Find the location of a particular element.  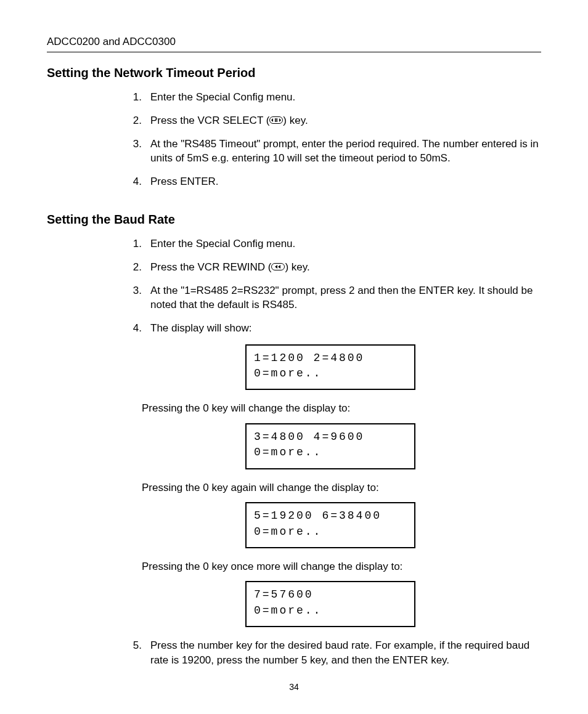

lcd-display-d: 7=57600 0=more.. is located at coordinates (330, 604).